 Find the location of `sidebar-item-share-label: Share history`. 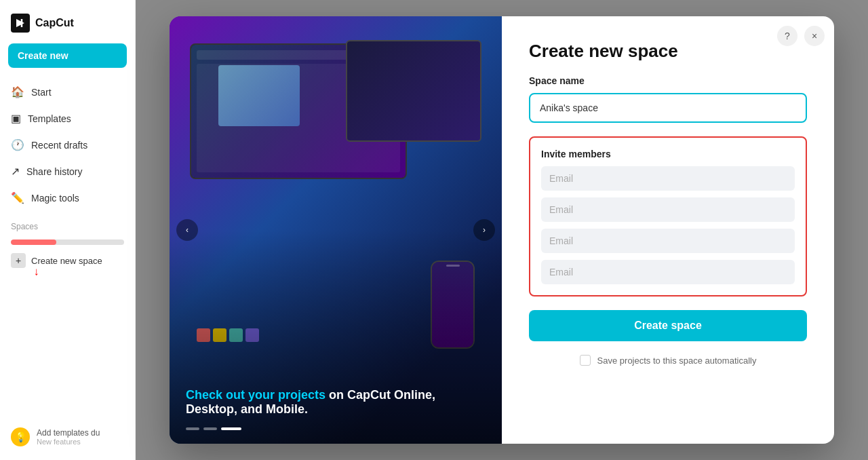

sidebar-item-share-label: Share history is located at coordinates (54, 172).